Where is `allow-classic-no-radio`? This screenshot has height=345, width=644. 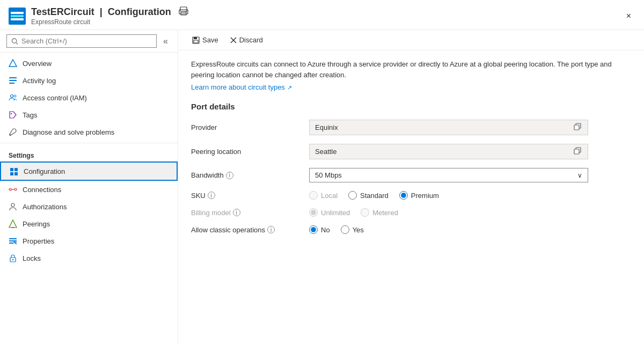 allow-classic-no-radio is located at coordinates (313, 230).